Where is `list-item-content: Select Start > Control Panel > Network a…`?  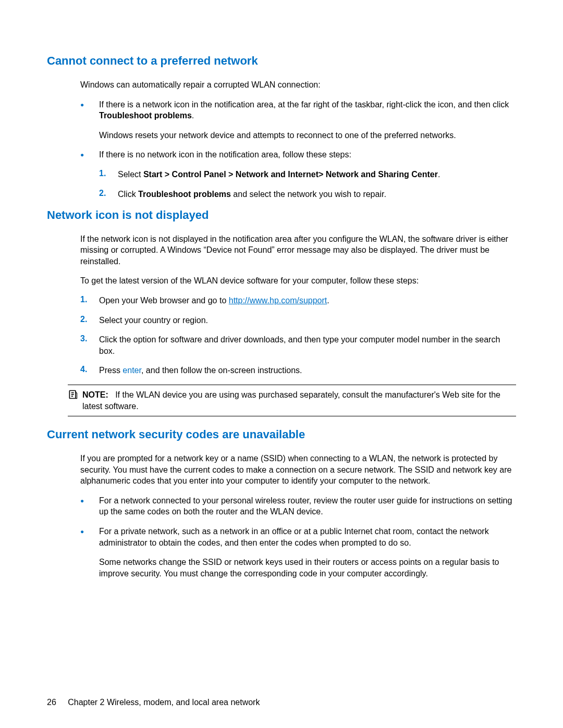 list-item-content: Select Start > Control Panel > Network a… is located at coordinates (317, 175).